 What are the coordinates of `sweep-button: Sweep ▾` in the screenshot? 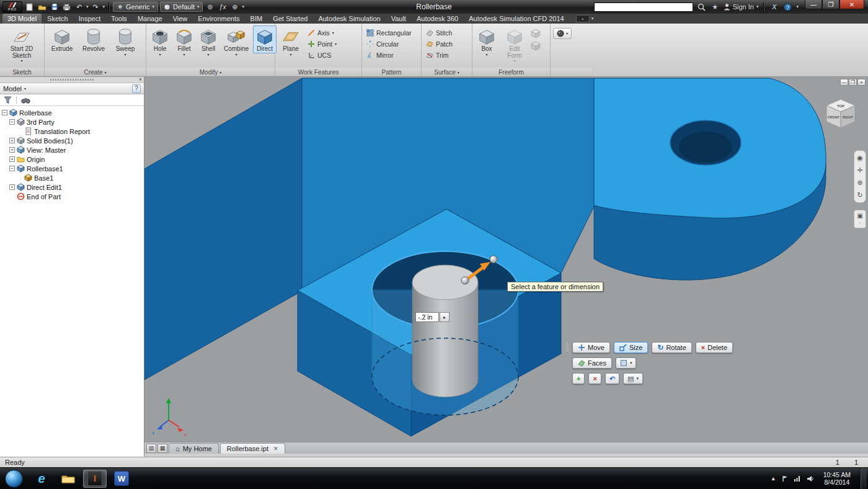 It's located at (125, 41).